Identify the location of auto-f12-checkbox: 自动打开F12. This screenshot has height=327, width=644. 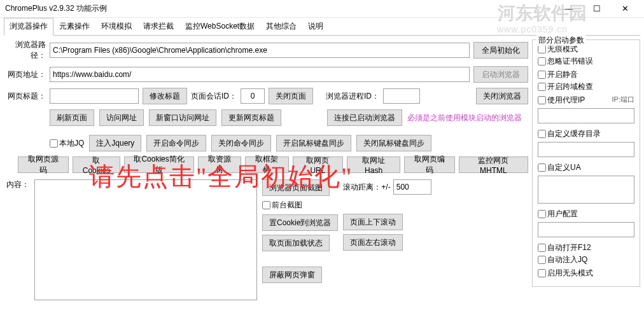
(564, 248).